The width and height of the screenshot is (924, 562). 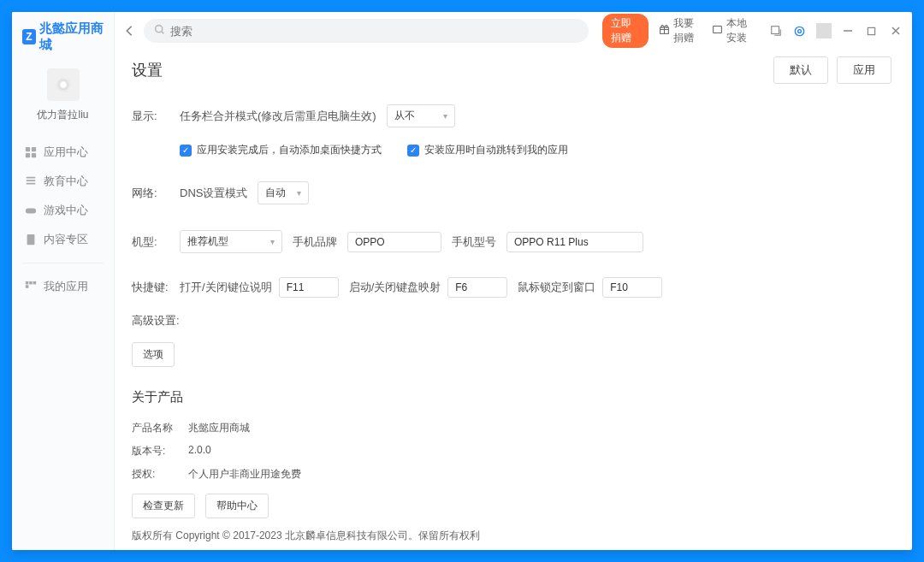 I want to click on phone-model-input: OPPO R11 Plus, so click(x=575, y=242).